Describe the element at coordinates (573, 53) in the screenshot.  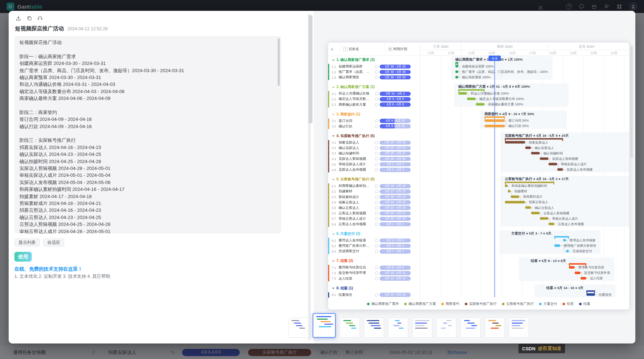
I see `week-label: 19周` at that location.